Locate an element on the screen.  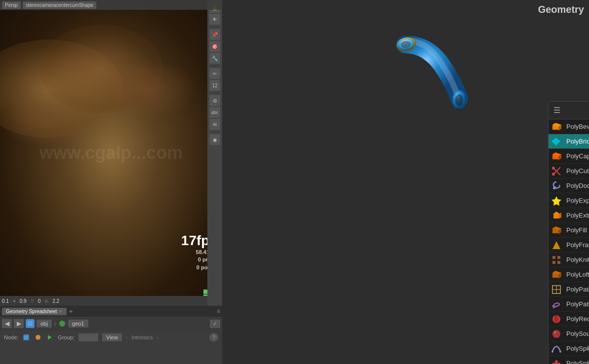
path-geo1: geo1 is located at coordinates (78, 324).